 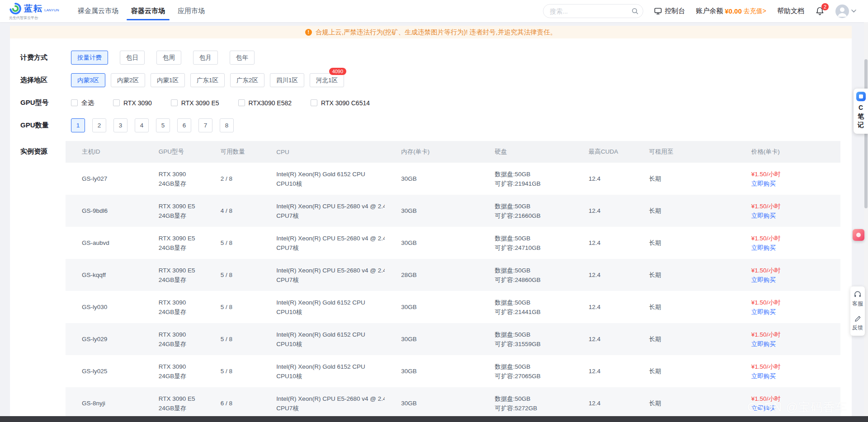 I want to click on gpu-model-checkbox-1: RTX 3090, so click(x=132, y=103).